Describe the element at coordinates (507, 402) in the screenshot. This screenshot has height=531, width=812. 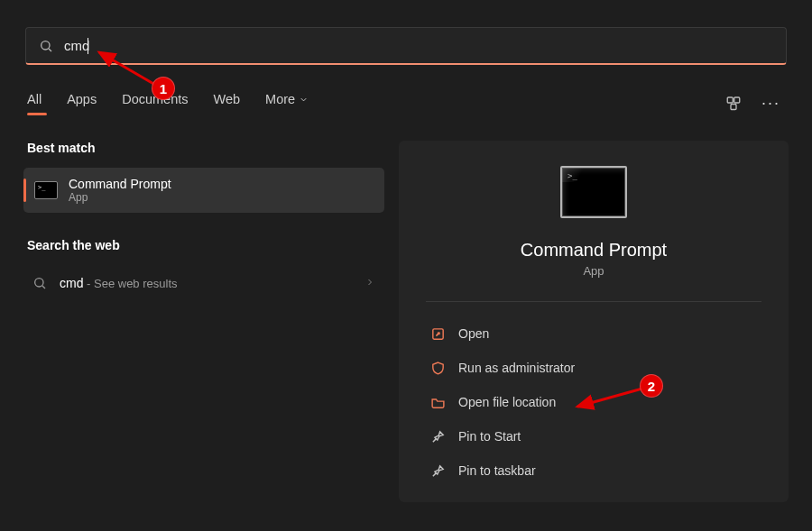
I see `action-open-file-location-label: Open file location` at that location.